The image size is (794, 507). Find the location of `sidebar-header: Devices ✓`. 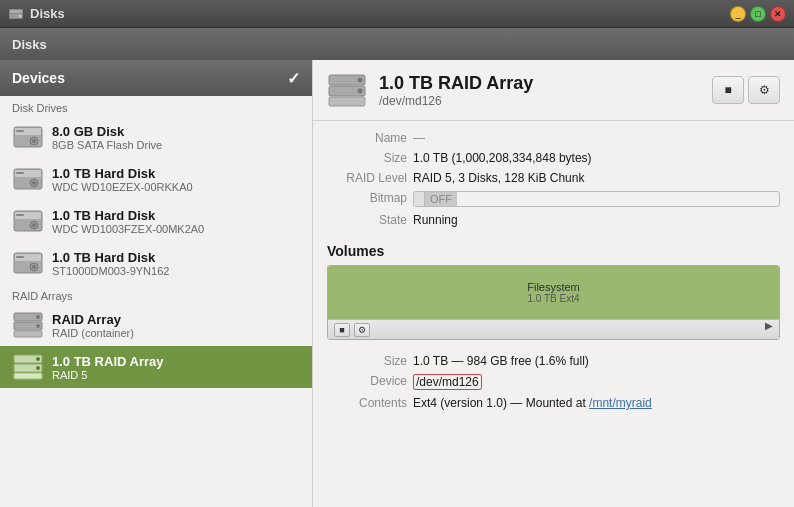

sidebar-header: Devices ✓ is located at coordinates (156, 78).